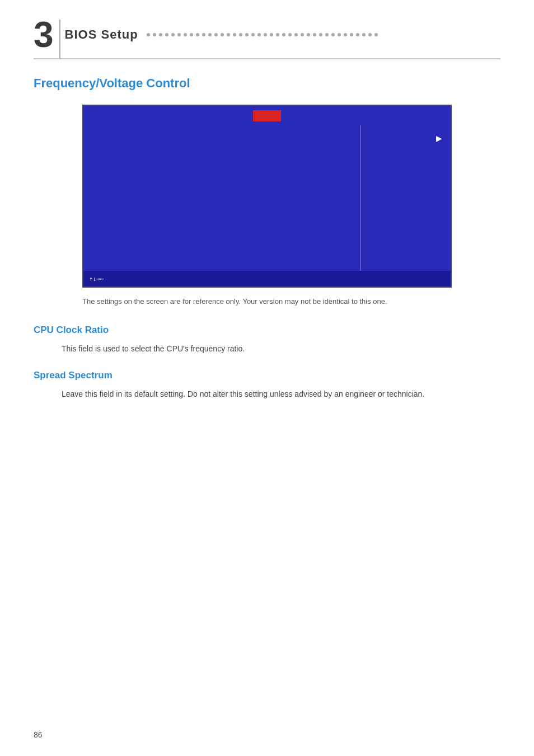 This screenshot has width=534, height=756. I want to click on page-number: 86, so click(38, 735).